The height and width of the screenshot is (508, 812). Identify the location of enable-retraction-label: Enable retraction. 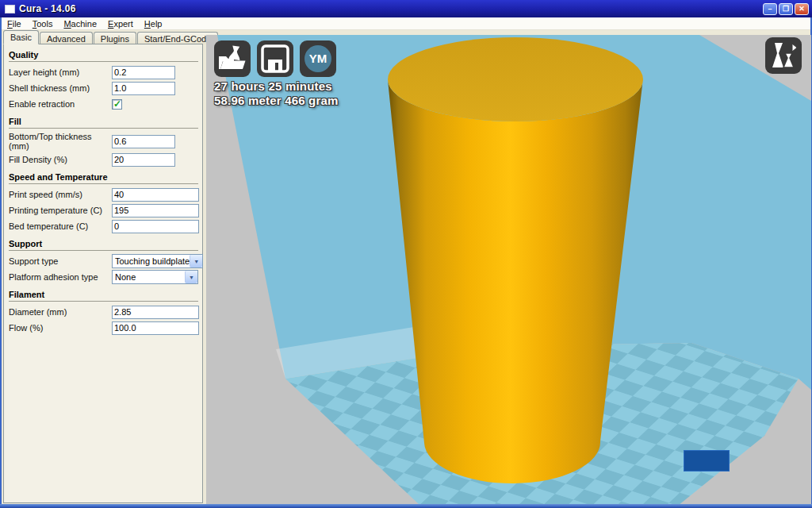
(60, 104).